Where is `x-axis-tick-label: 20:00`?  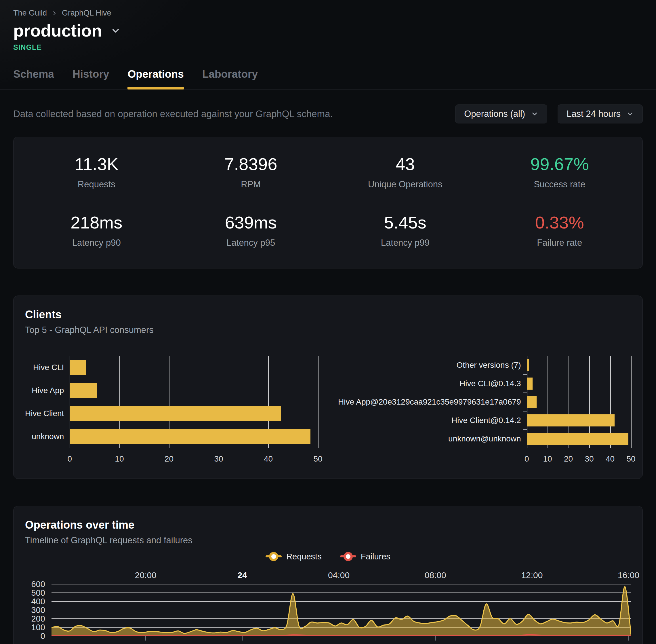
x-axis-tick-label: 20:00 is located at coordinates (146, 575).